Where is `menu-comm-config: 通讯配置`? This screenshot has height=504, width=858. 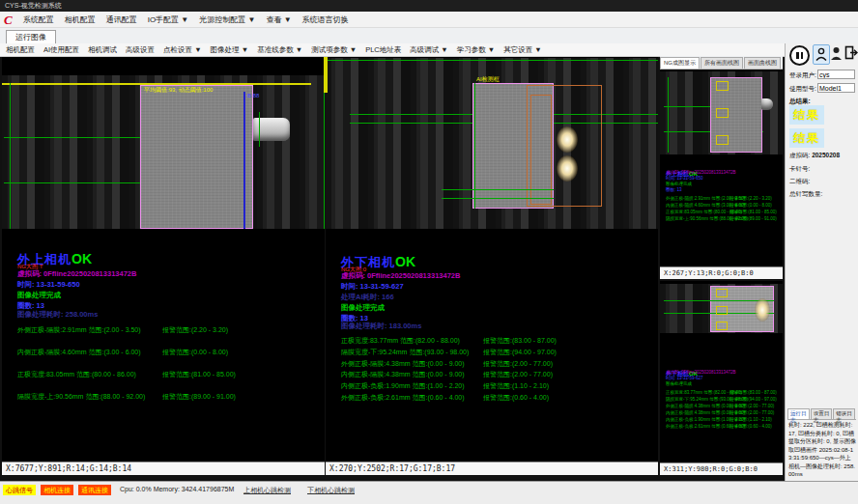
menu-comm-config: 通讯配置 is located at coordinates (122, 19).